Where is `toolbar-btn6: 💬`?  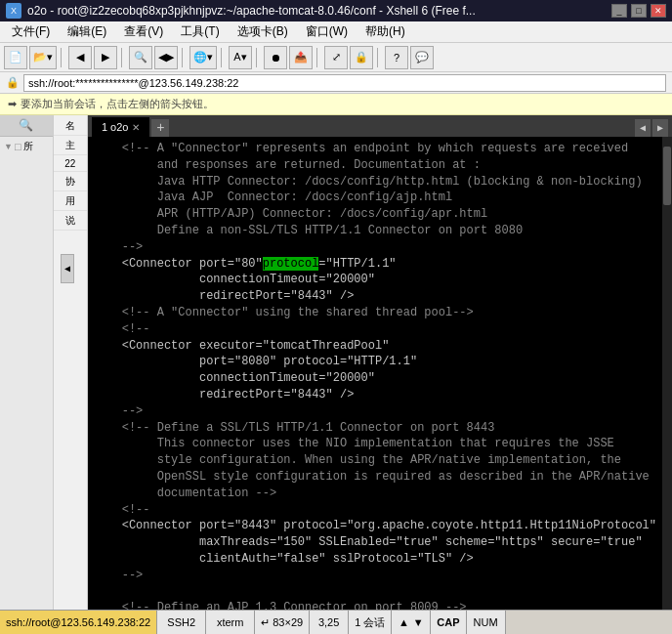 toolbar-btn6: 💬 is located at coordinates (422, 58).